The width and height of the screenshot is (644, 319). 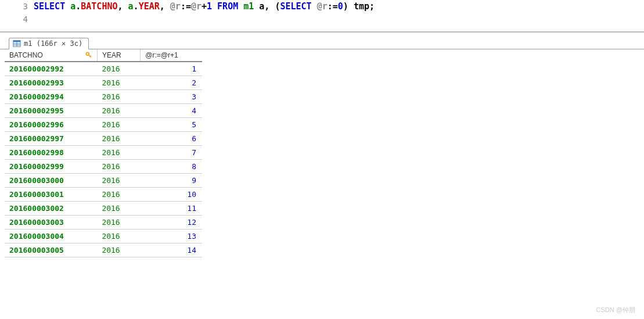 What do you see at coordinates (17, 44) in the screenshot?
I see `table-icon` at bounding box center [17, 44].